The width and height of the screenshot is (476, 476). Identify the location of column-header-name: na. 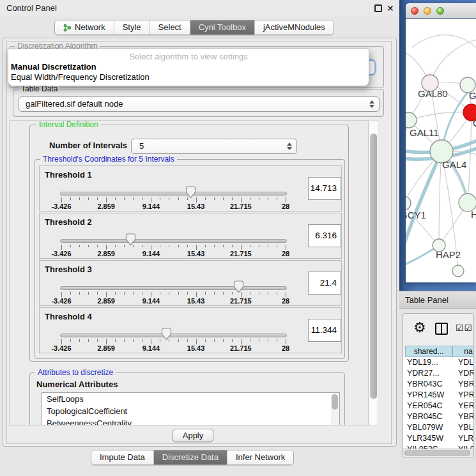
(463, 351).